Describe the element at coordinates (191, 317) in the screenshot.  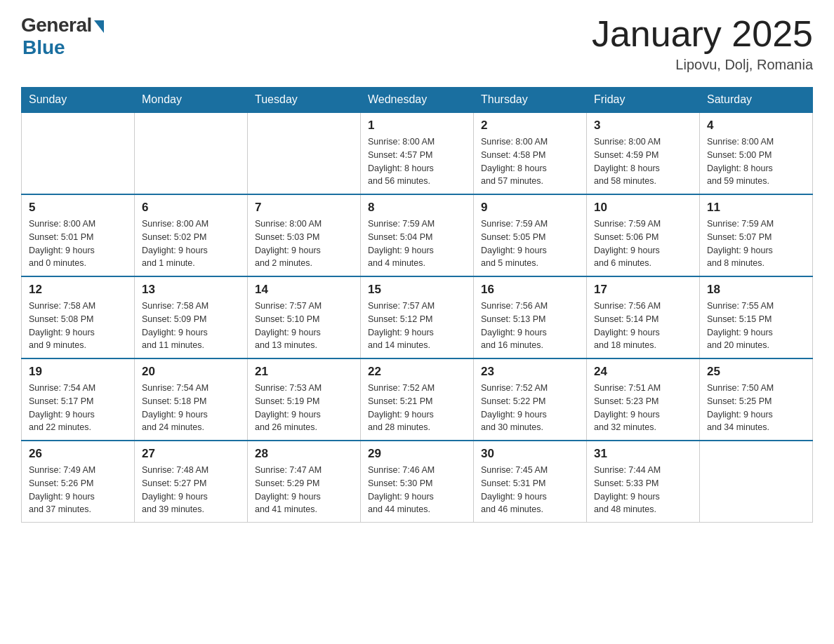
I see `calendar-day-cell: 13Sunrise: 7:58 AM Sunset: 5:09 PM Dayli…` at that location.